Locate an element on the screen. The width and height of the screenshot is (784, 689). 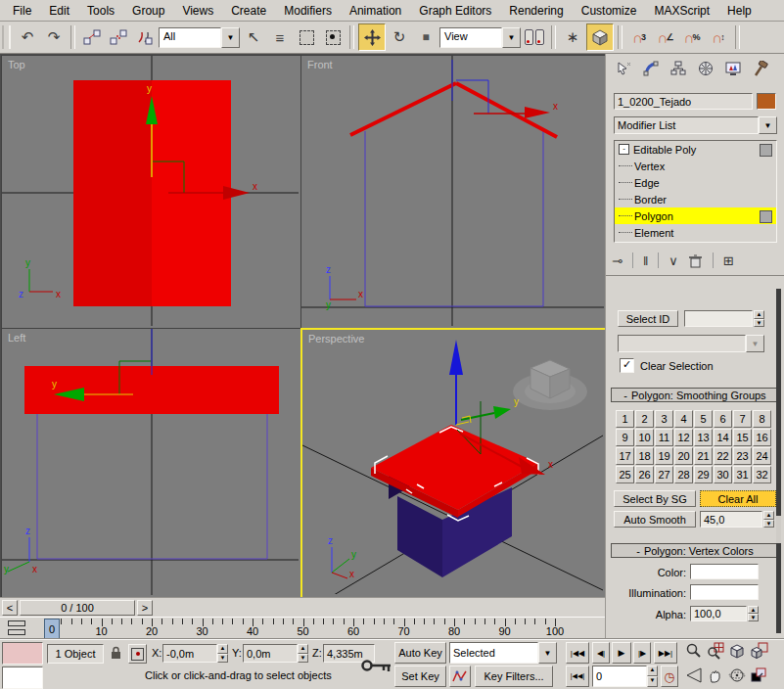
gizmo-z-arrow is located at coordinates (456, 357).